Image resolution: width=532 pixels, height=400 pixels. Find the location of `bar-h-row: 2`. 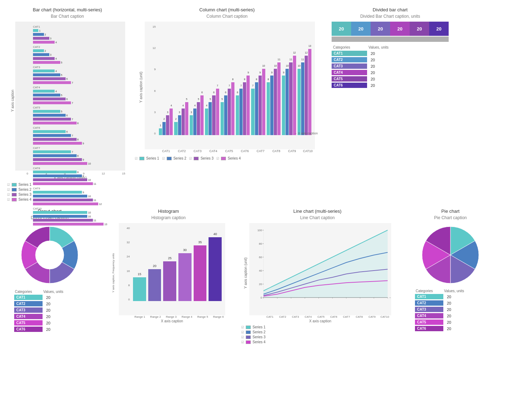

bar-h-row: 2 is located at coordinates (77, 34).